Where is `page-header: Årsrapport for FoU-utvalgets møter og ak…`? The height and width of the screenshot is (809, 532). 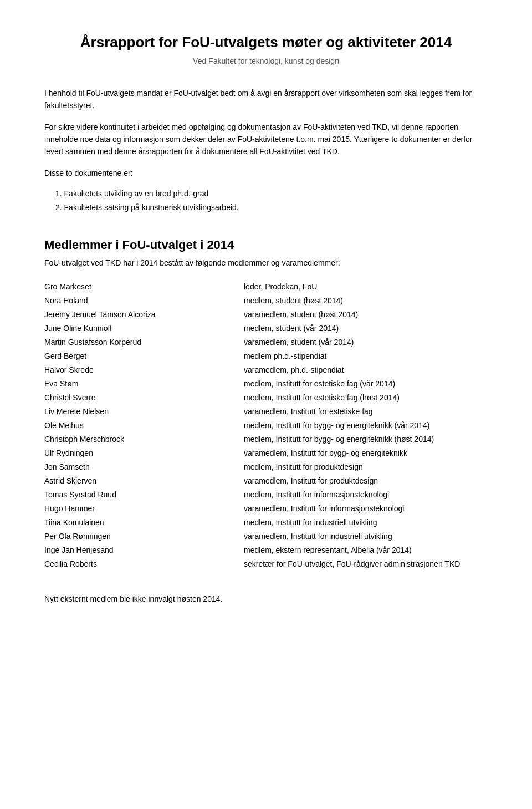
page-header: Årsrapport for FoU-utvalgets møter og ak… is located at coordinates (266, 50).